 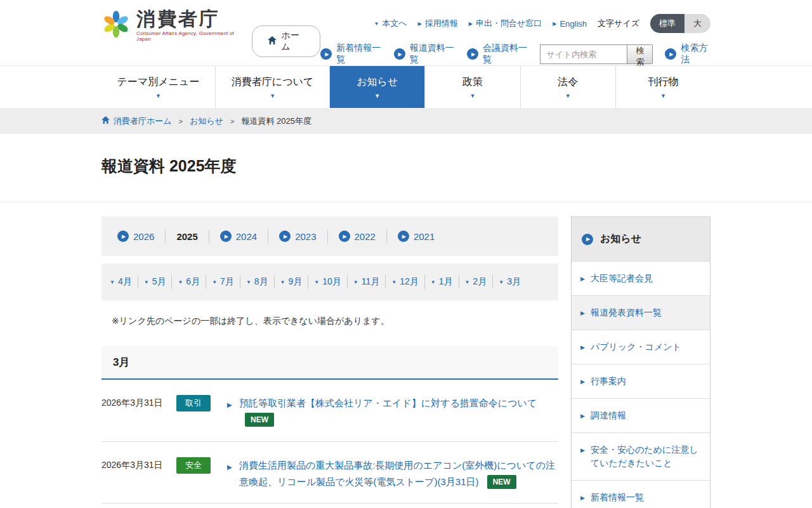 What do you see at coordinates (424, 54) in the screenshot?
I see `press-list-link: ▶ 報道資料一覧` at bounding box center [424, 54].